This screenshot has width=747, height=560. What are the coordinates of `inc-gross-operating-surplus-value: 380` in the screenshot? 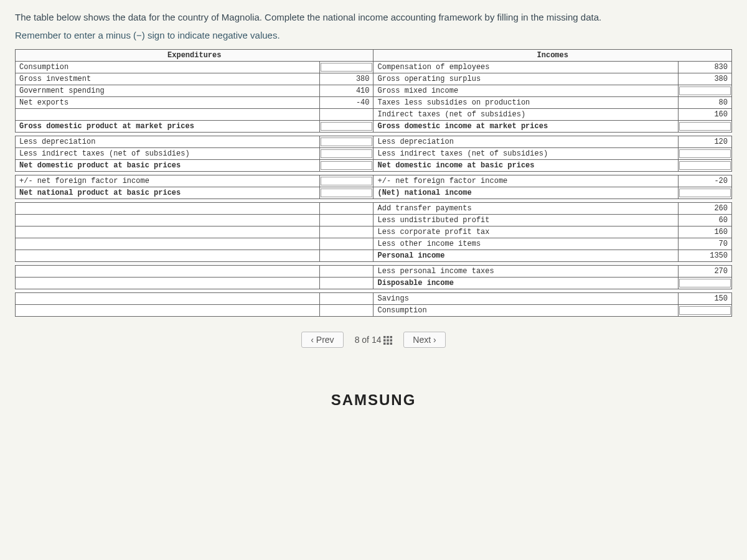 It's located at (705, 80).